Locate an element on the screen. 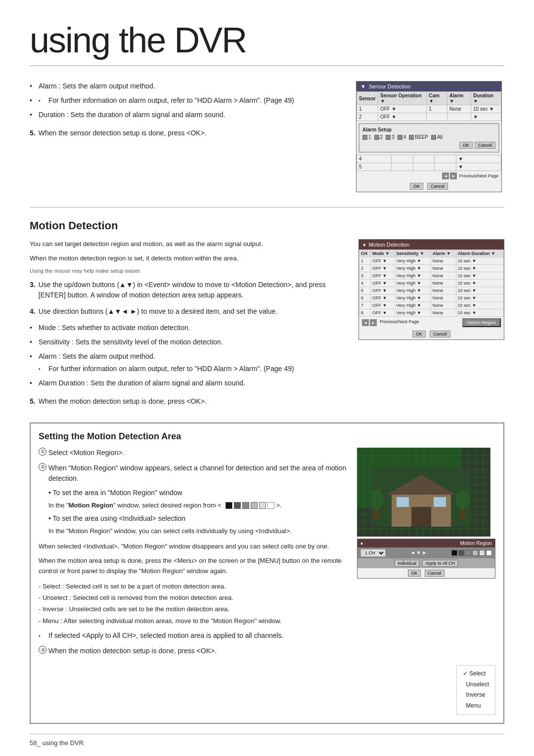 Image resolution: width=534 pixels, height=756 pixels. prev-ch-icon: ◄ is located at coordinates (413, 552).